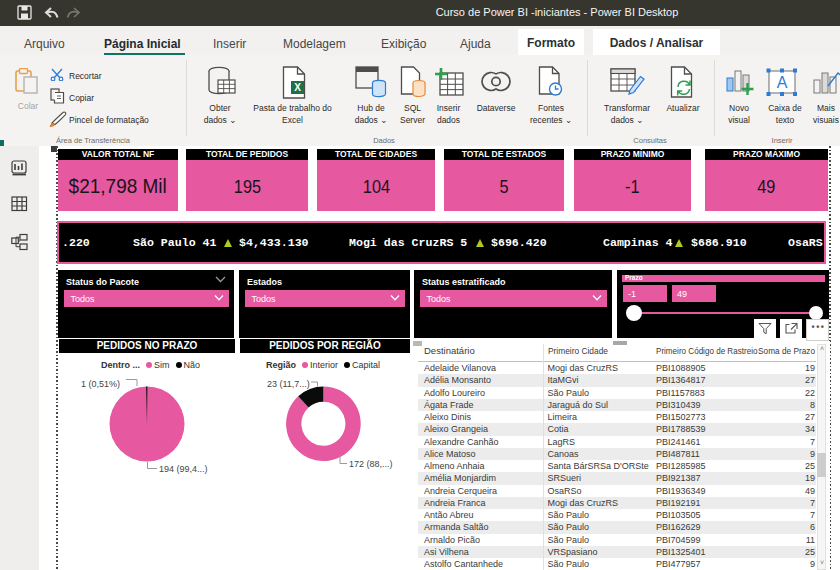 This screenshot has height=570, width=840. I want to click on svg-text: 23 (11,7...), so click(288, 384).